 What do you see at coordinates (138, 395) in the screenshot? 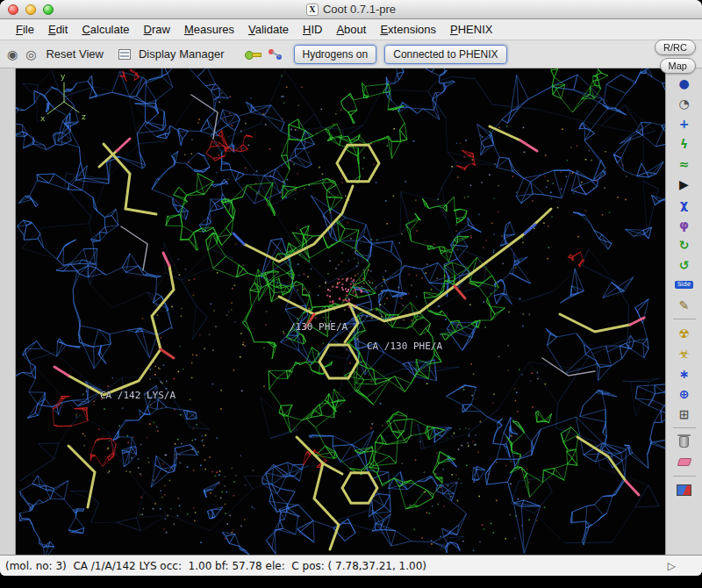
I see `atom-label: CA /142 LYS/A` at bounding box center [138, 395].